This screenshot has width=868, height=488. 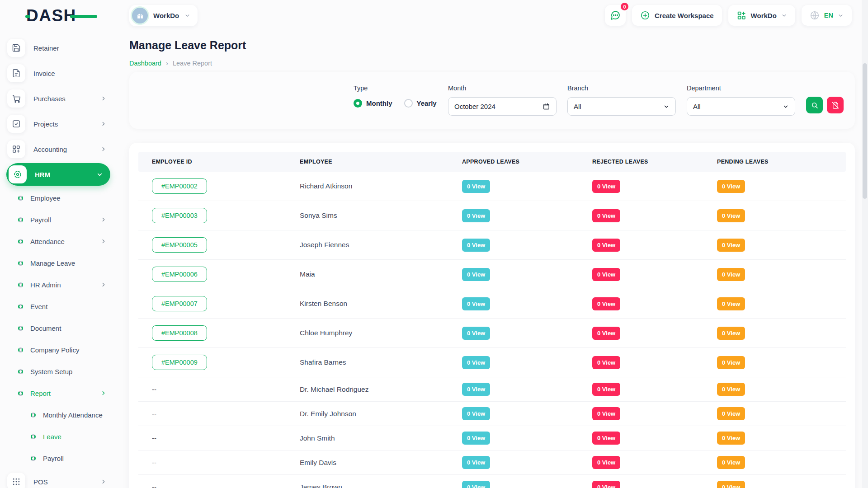 I want to click on table-row: #EMP00006 Maia 0 View 0 View 0 View, so click(x=492, y=275).